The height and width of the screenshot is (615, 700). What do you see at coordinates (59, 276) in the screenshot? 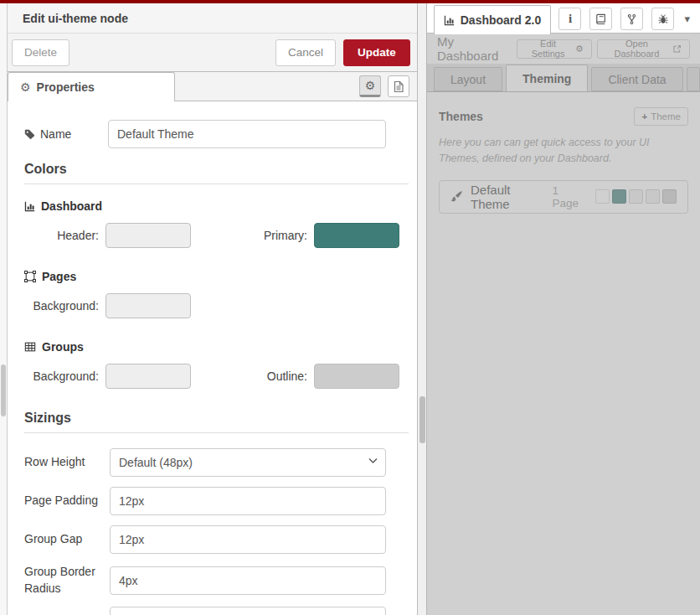
I see `pages-subheader-label: Pages` at bounding box center [59, 276].